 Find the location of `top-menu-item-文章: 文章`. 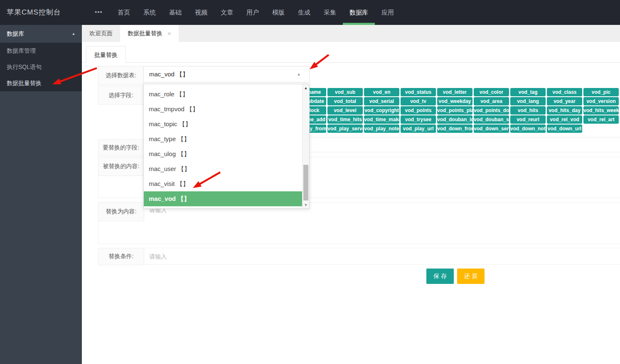

top-menu-item-文章: 文章 is located at coordinates (227, 12).